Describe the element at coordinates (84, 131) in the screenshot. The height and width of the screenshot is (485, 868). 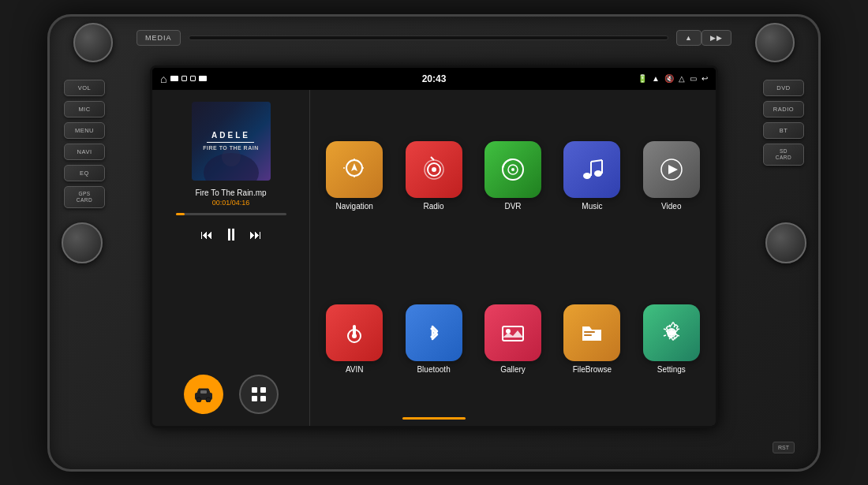
I see `menu-button: MENU` at that location.